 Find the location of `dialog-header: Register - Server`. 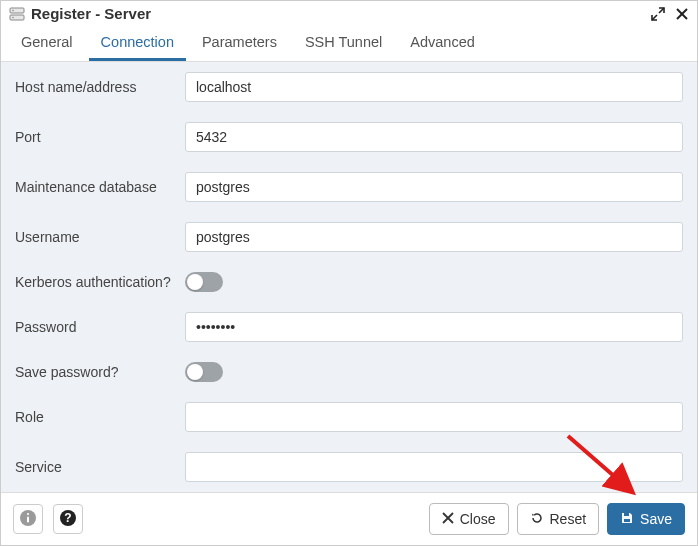

dialog-header: Register - Server is located at coordinates (349, 14).